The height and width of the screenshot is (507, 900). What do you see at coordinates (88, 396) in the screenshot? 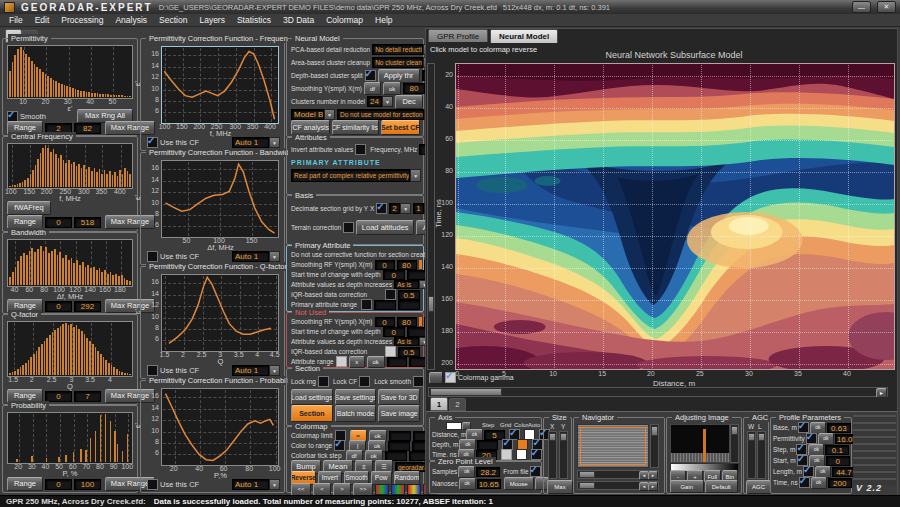
I see `range-high-field: 7` at bounding box center [88, 396].